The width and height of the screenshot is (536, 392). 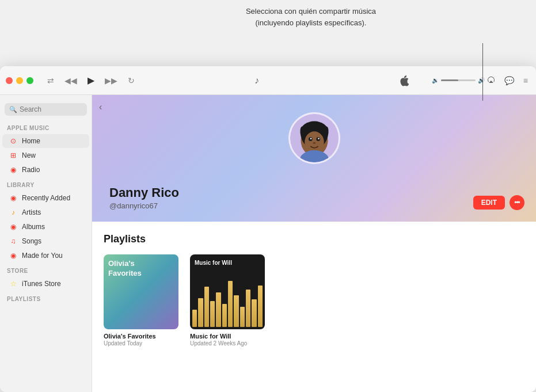 I want to click on apple-music-section-label: Apple Music, so click(x=46, y=127).